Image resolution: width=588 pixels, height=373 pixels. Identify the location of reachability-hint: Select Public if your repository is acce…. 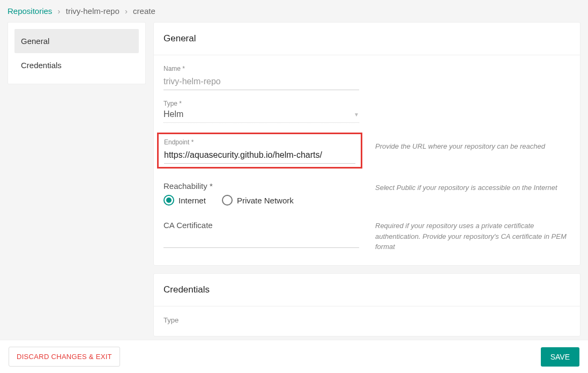
(466, 193).